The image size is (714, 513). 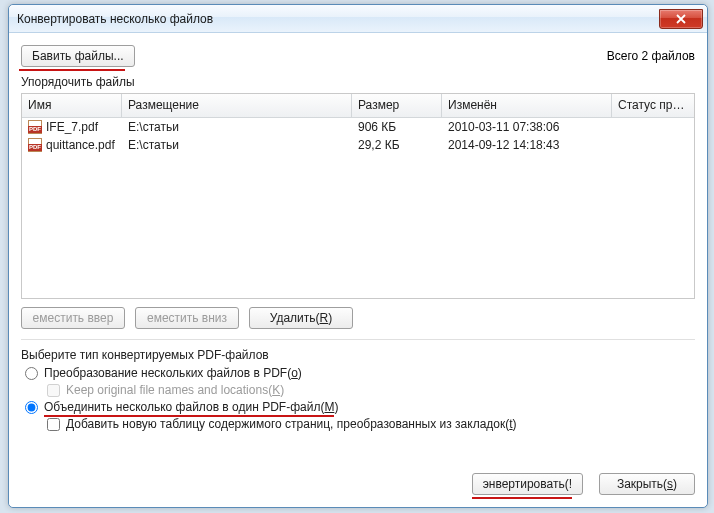 What do you see at coordinates (72, 127) in the screenshot?
I see `cell-name: IFE_7.pdf` at bounding box center [72, 127].